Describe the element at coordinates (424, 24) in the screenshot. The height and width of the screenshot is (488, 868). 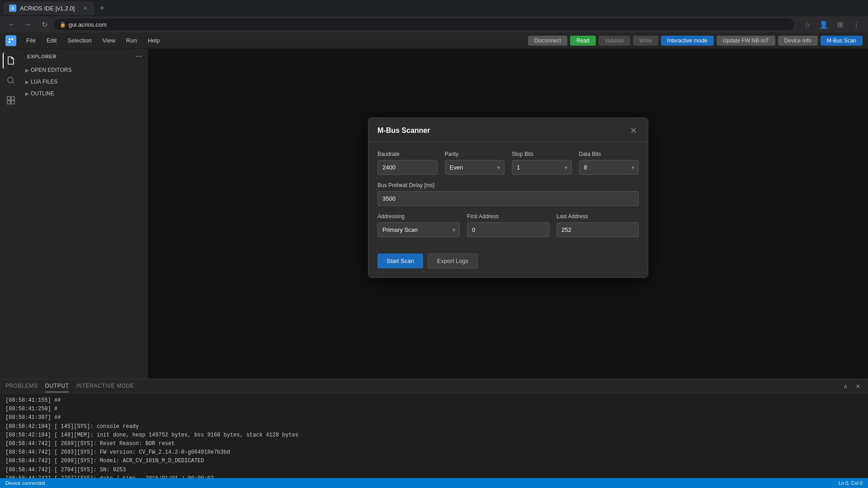
I see `address-bar: 🔒 gui.acrios.com` at that location.